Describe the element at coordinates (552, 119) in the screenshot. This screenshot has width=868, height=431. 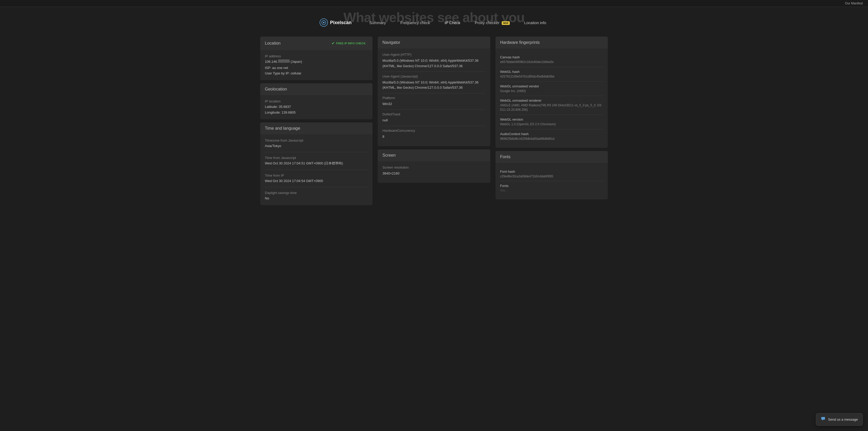
I see `webgl-version-label: WebGL version` at that location.